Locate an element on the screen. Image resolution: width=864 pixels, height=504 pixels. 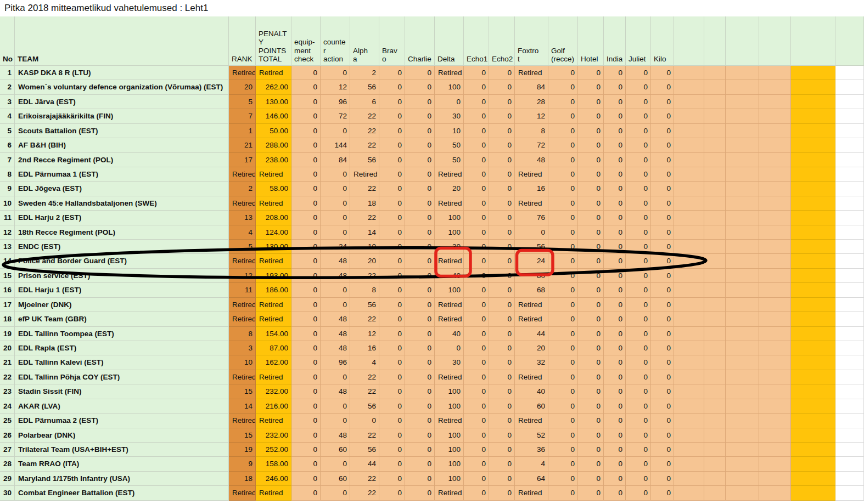
cell-event-value: 12 is located at coordinates (364, 334).